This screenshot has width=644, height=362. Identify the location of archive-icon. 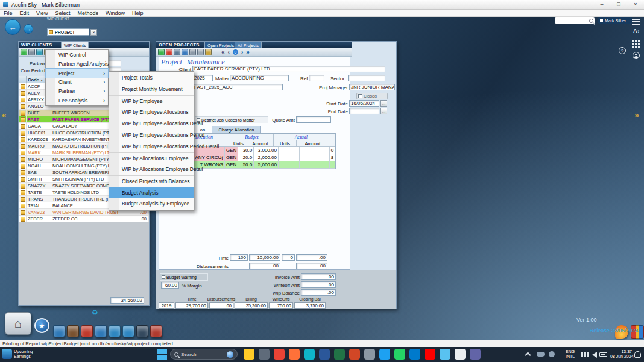
(156, 331).